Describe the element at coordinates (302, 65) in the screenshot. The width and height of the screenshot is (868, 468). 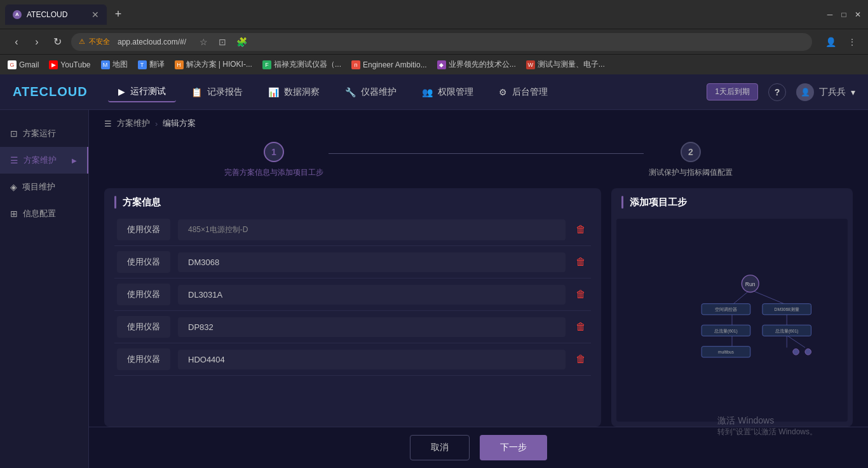
I see `bookmark-fluke: F 福禄克测试仪器（...` at that location.